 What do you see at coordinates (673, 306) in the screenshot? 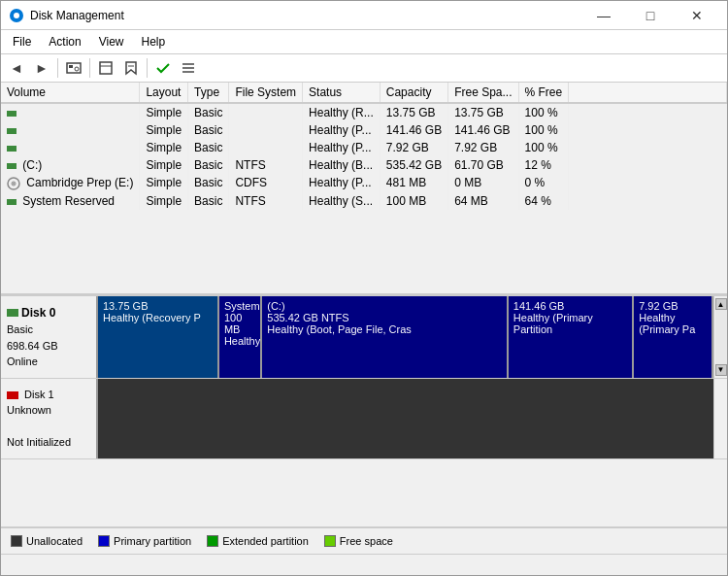
I see `partition-size: 7.92 GB` at bounding box center [673, 306].